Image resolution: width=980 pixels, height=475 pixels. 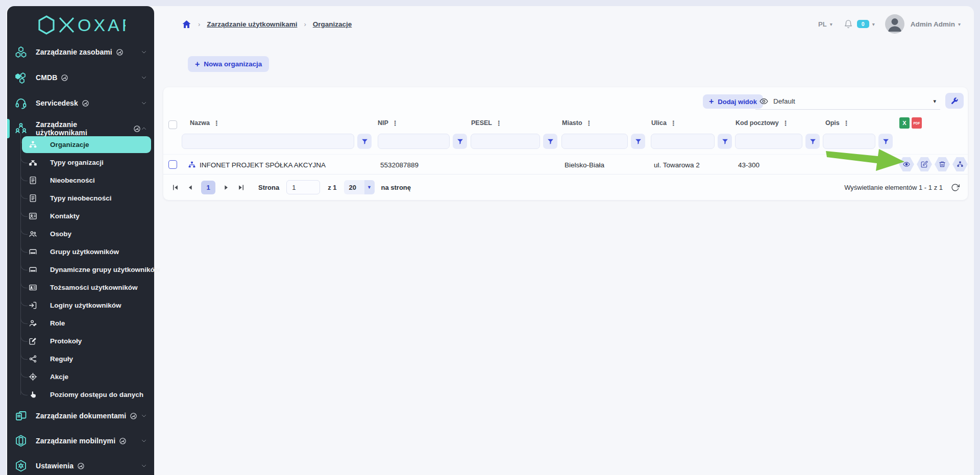 What do you see at coordinates (144, 129) in the screenshot?
I see `chevron-up-icon` at bounding box center [144, 129].